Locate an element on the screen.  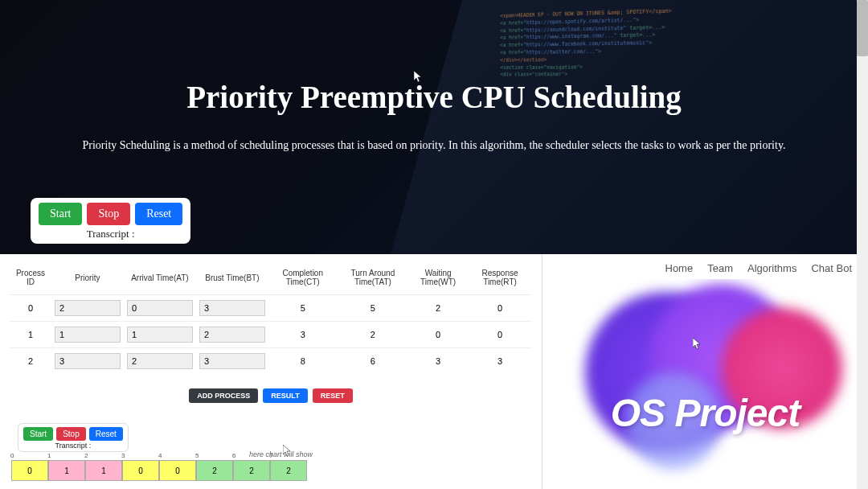
header-tat: Turn Around Time(TAT) is located at coordinates (373, 278).